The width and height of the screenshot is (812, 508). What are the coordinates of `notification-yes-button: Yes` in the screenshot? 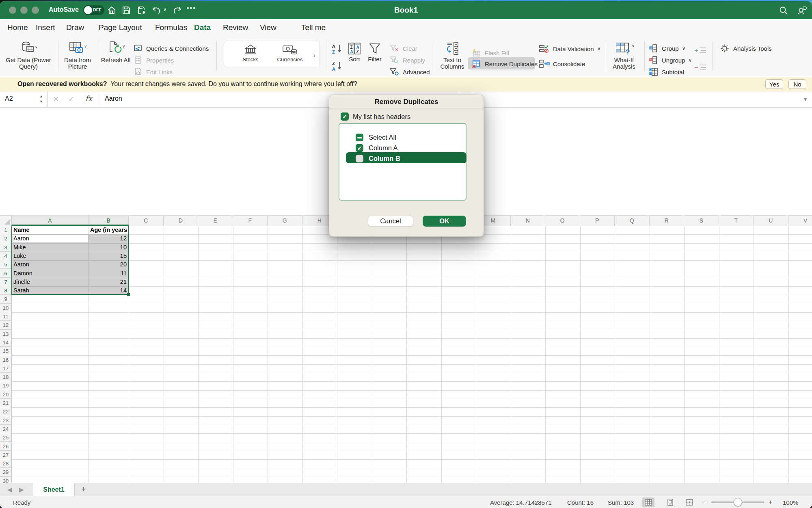 It's located at (774, 84).